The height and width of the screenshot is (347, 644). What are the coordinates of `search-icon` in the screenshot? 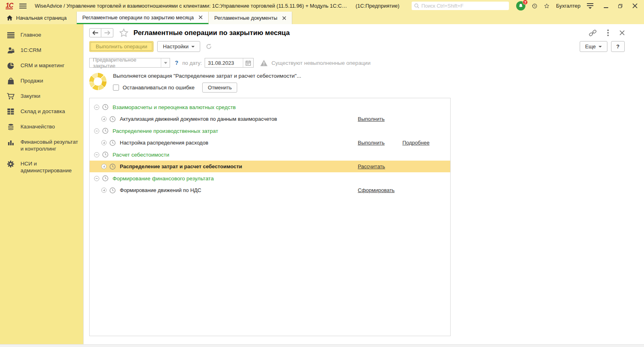 It's located at (416, 6).